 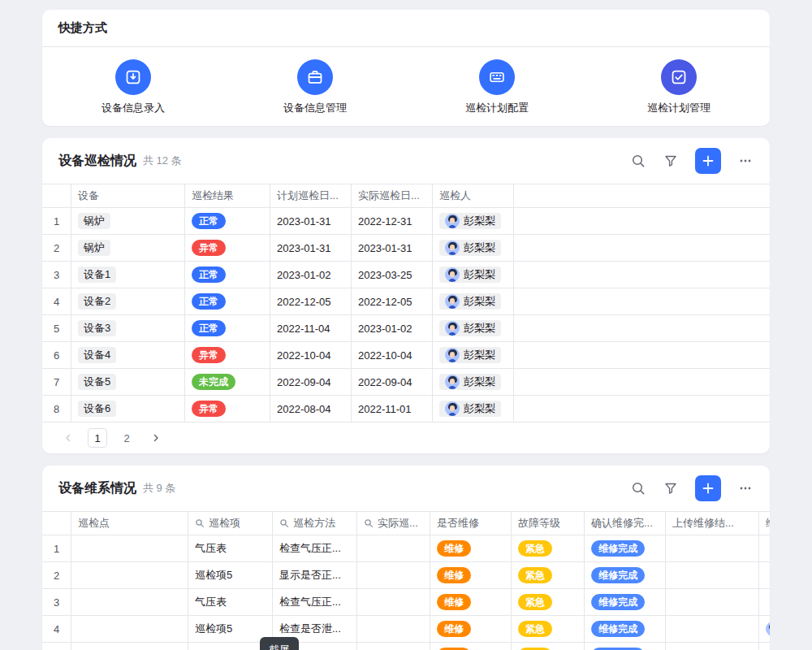 I want to click on device-cell: 设备6, so click(x=128, y=409).